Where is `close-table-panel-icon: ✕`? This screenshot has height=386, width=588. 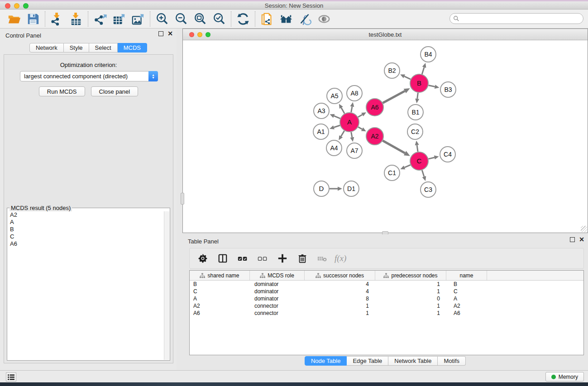 close-table-panel-icon: ✕ is located at coordinates (582, 240).